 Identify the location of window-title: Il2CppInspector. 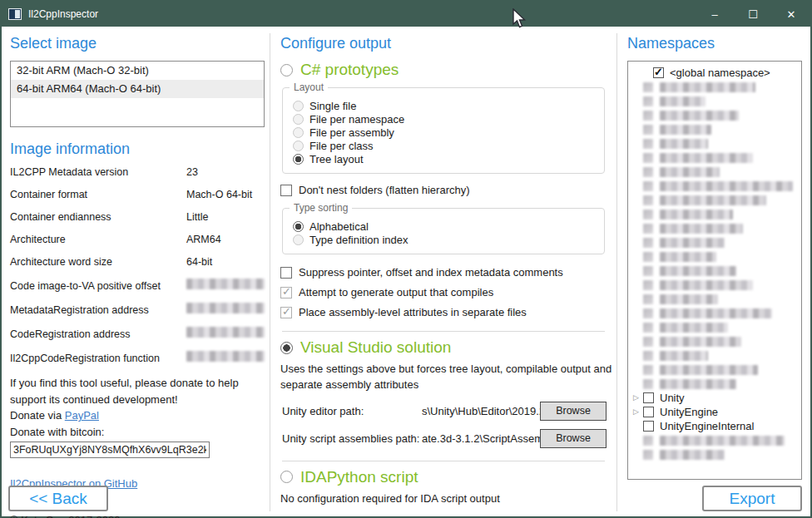
(63, 14).